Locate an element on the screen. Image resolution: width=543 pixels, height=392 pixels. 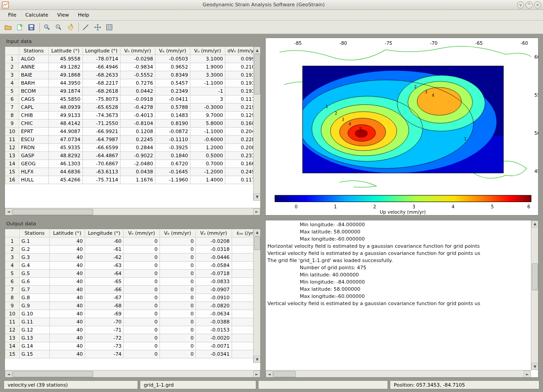
cell: 45.4266 is located at coordinates (65, 180).